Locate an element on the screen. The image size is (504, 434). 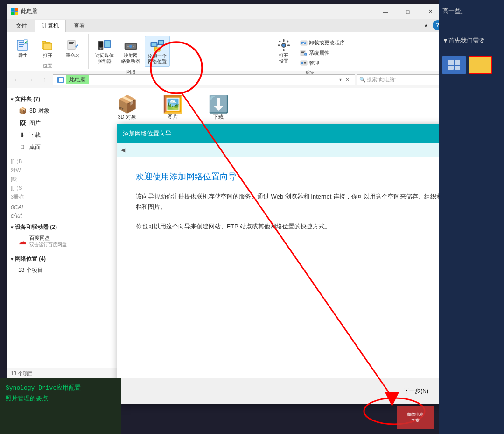
close-button: ✕ is located at coordinates (430, 12).